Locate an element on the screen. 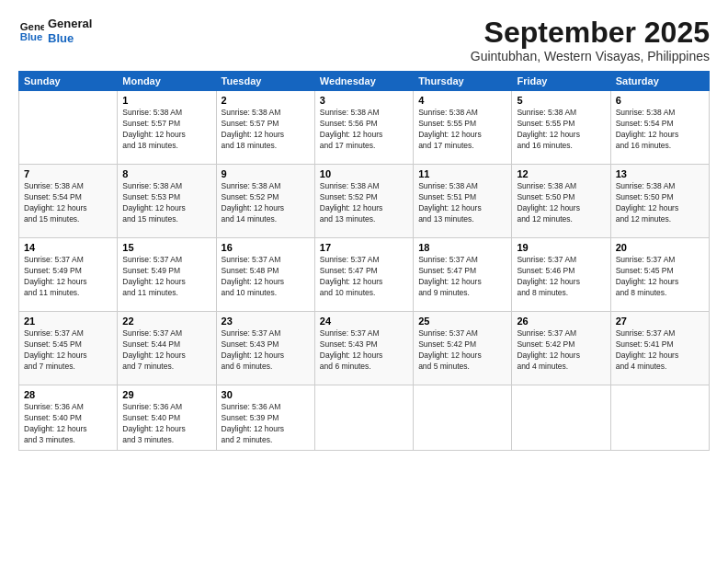  day-number: 1 is located at coordinates (166, 100).